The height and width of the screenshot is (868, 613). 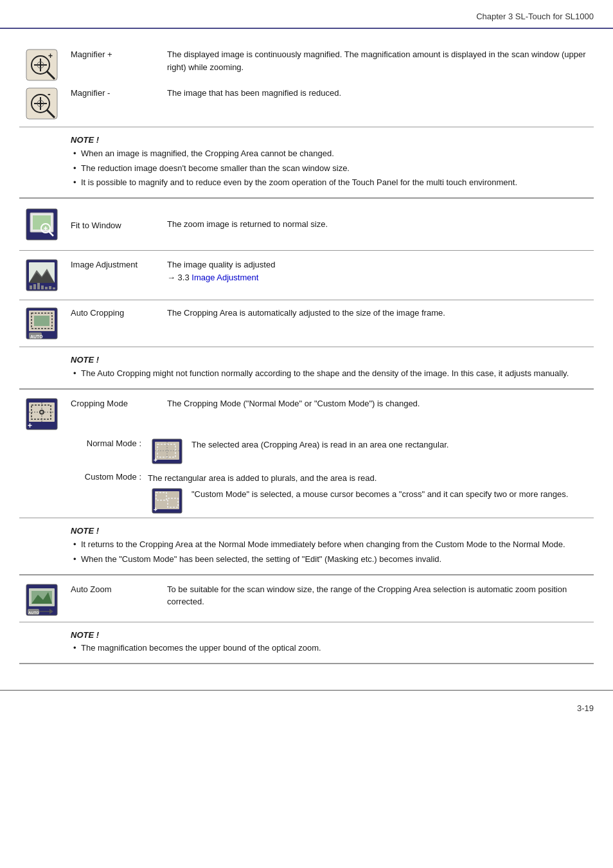 I want to click on note2-title: NOTE !, so click(x=85, y=360).